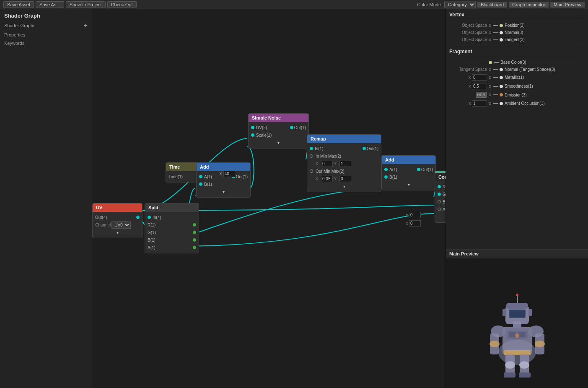 This screenshot has height=388, width=588. Describe the element at coordinates (439, 187) in the screenshot. I see `combine-r-in-port` at that location.